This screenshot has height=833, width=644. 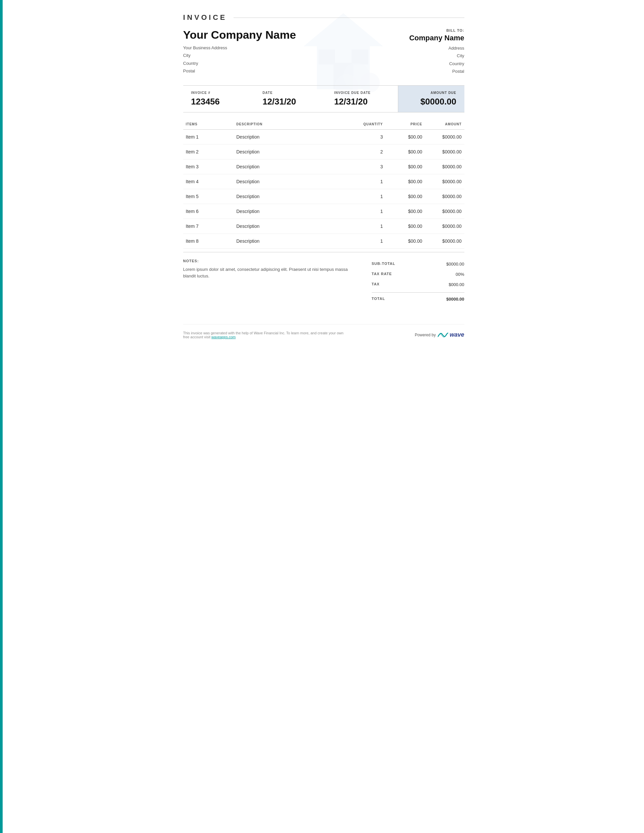 I want to click on company-name: Your Company Name, so click(x=240, y=35).